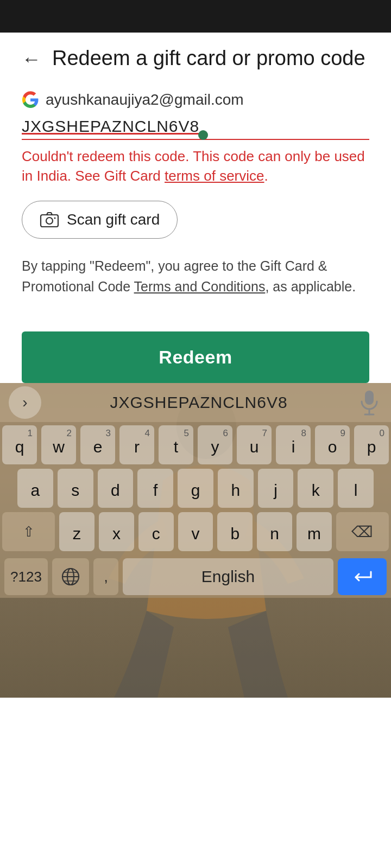 This screenshot has width=391, height=868. What do you see at coordinates (215, 445) in the screenshot?
I see `key-y: 6y` at bounding box center [215, 445].